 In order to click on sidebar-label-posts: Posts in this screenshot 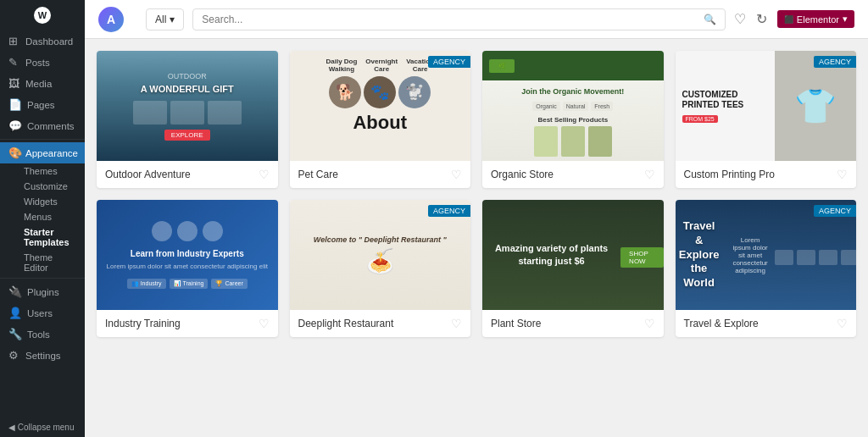, I will do `click(37, 63)`.